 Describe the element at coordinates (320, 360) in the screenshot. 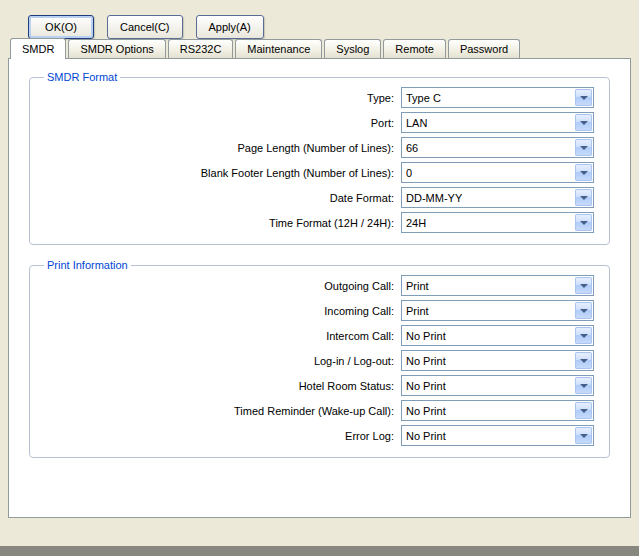

I see `field-row-log-in-log-out: Log-in / Log-out:No Print` at that location.